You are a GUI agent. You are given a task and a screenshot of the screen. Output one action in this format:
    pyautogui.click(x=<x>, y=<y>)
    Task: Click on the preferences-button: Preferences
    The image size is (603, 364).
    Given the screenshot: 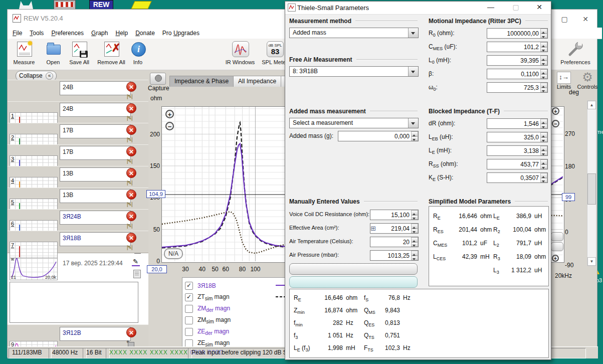 What is the action you would take?
    pyautogui.click(x=575, y=53)
    